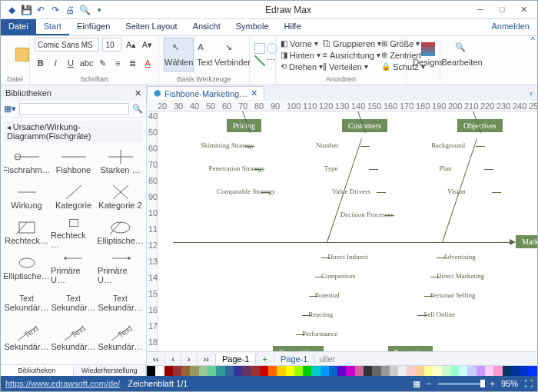 The width and height of the screenshot is (538, 392). Describe the element at coordinates (26, 232) in the screenshot. I see `shape-Rechteck…: Rechteck…` at that location.